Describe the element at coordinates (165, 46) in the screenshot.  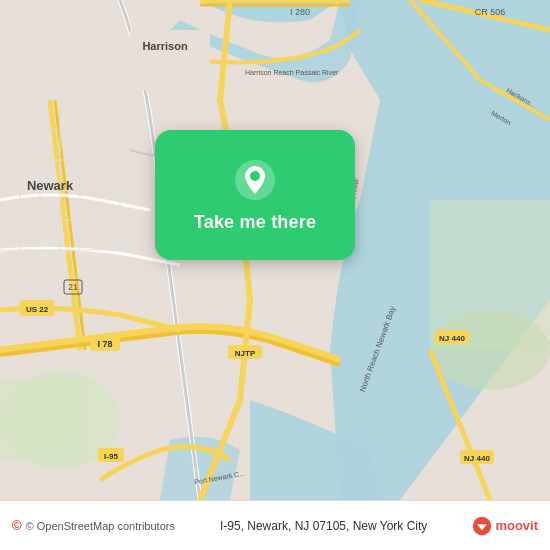
I see `svg-text: Harrison` at that location.